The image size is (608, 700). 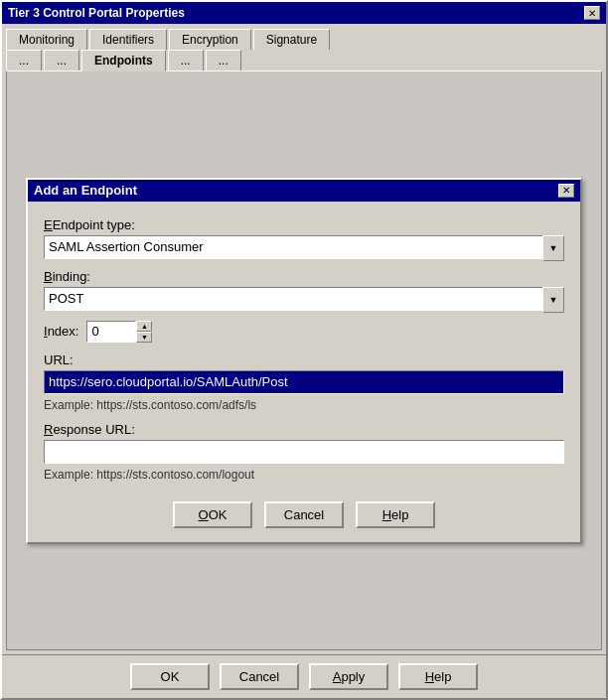 I want to click on response-url-label: Response URL:, so click(x=304, y=429).